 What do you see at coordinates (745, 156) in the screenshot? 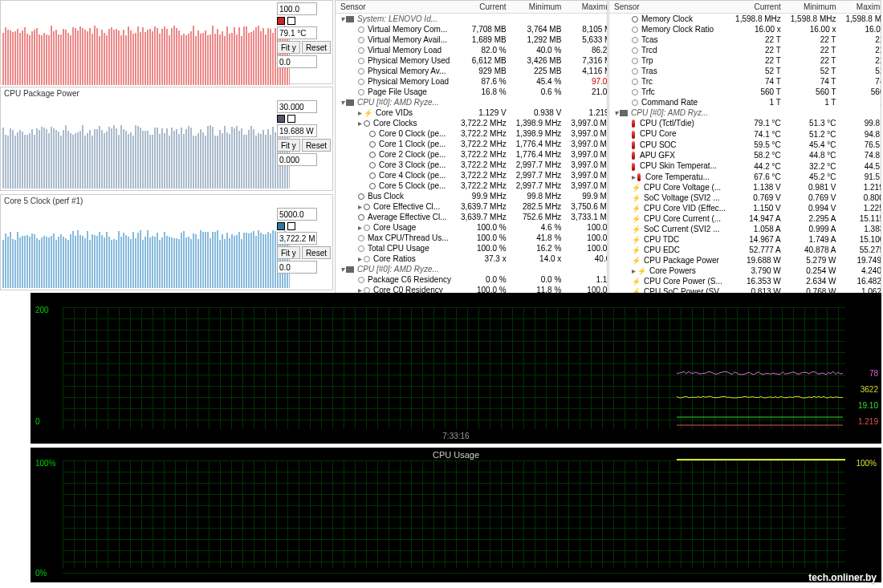
I see `sensor-row: APU GFX58.2 °C44.8 °C74.8 °C58.8 °C` at bounding box center [745, 156].